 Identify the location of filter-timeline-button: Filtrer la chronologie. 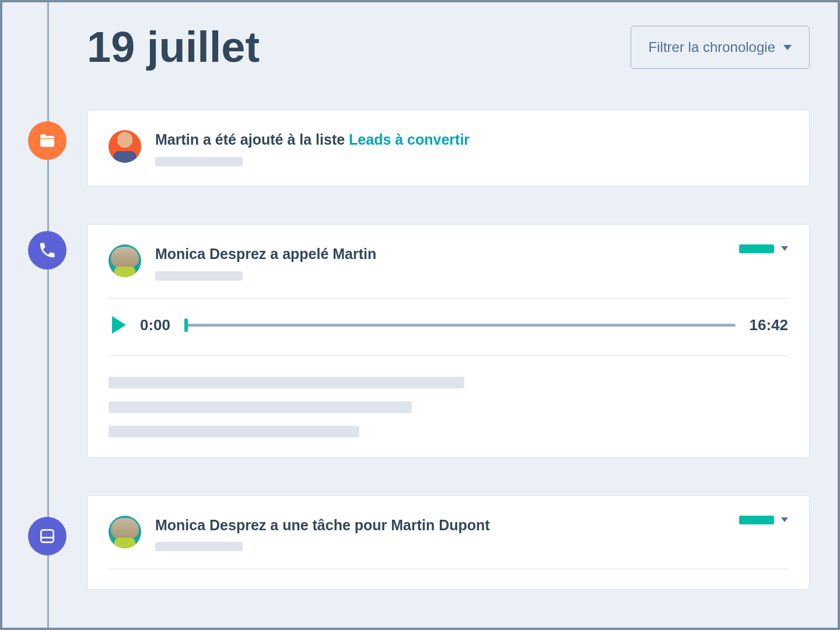
(720, 47).